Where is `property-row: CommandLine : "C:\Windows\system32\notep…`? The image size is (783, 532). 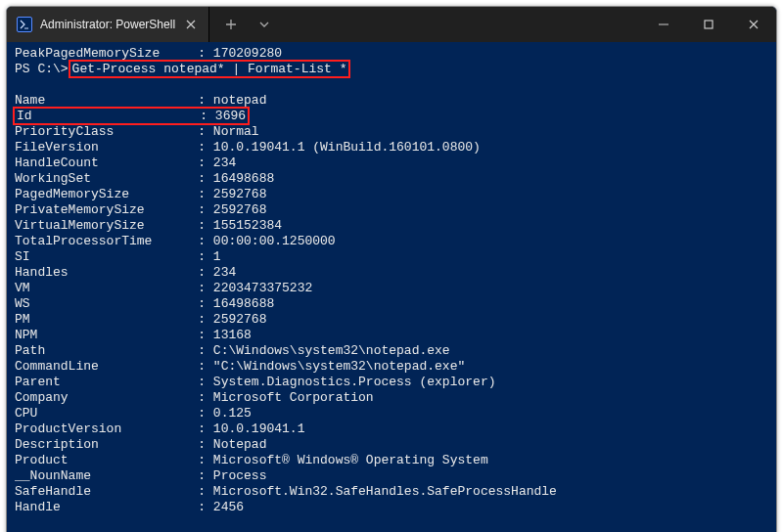
property-row: CommandLine : "C:\Windows\system32\notep… is located at coordinates (392, 367).